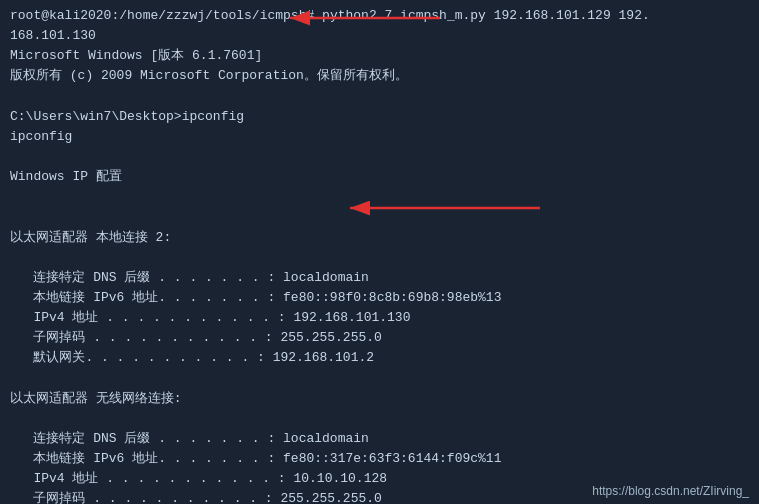 The height and width of the screenshot is (504, 759). I want to click on terminal-line-15: 本地链接 IPv6 地址. . . . . . . : fe80::98f0:8…, so click(380, 298).